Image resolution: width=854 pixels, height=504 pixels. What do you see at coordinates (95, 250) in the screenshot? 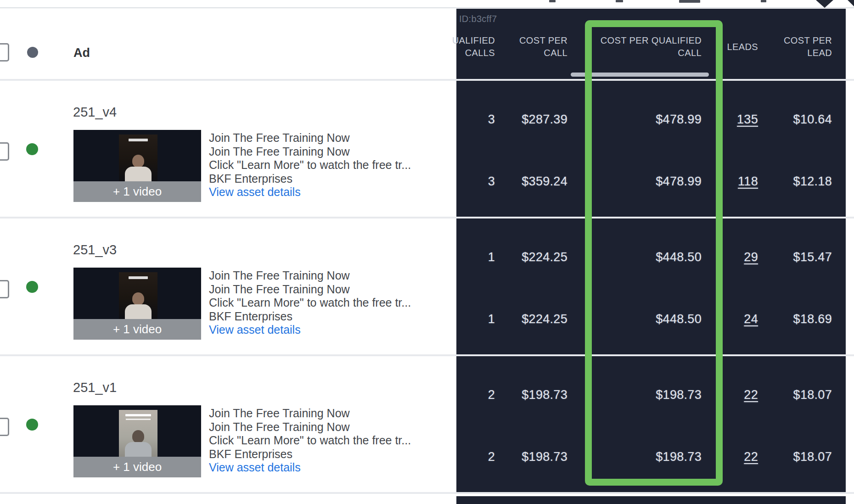
I see `ad-name: 251_v3` at bounding box center [95, 250].